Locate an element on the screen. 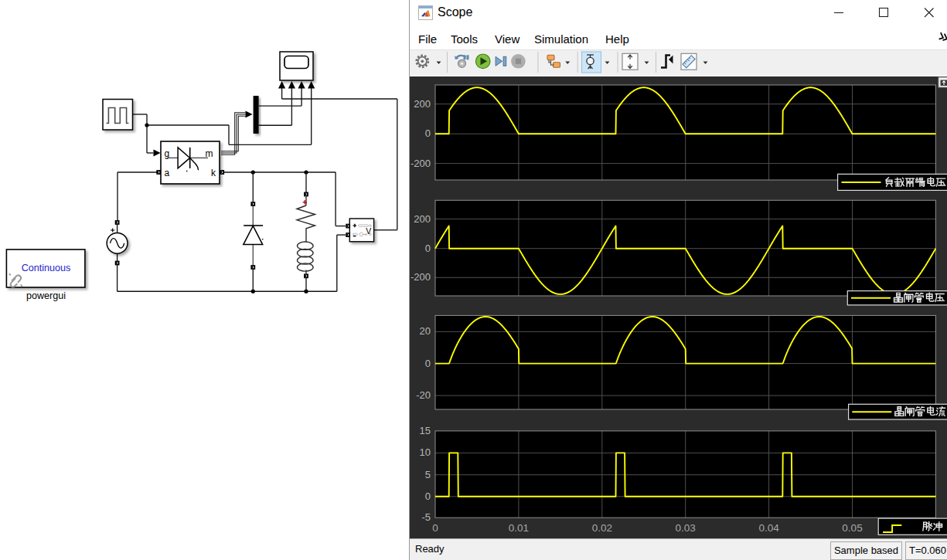  svg-text: 0.02 is located at coordinates (602, 528).